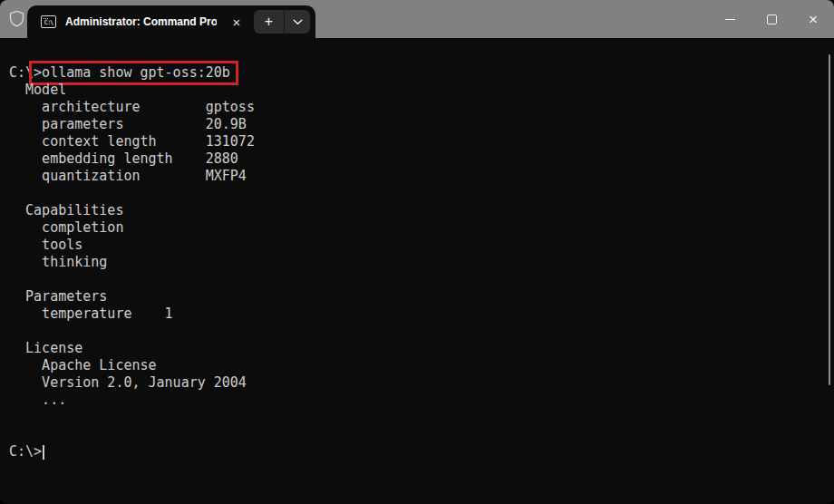 The height and width of the screenshot is (504, 834). I want to click on new-tab-button: +, so click(268, 22).